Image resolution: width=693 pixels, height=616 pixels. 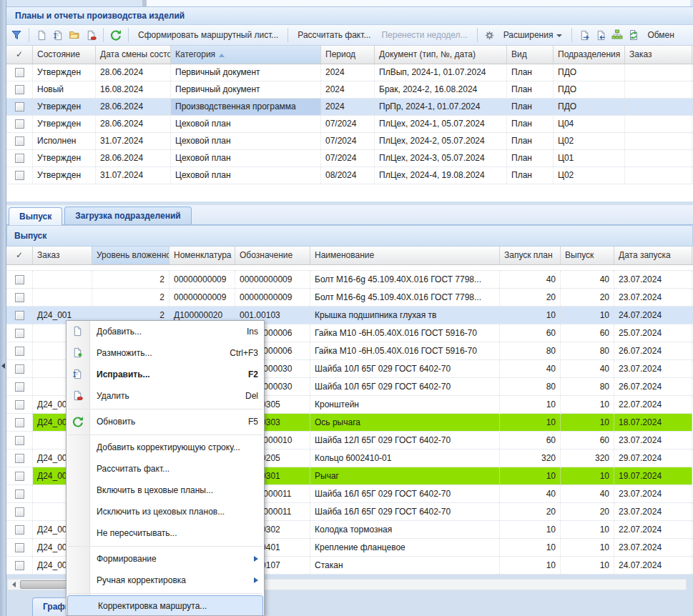 What do you see at coordinates (350, 268) in the screenshot?
I see `clipped-scrolled-row` at bounding box center [350, 268].